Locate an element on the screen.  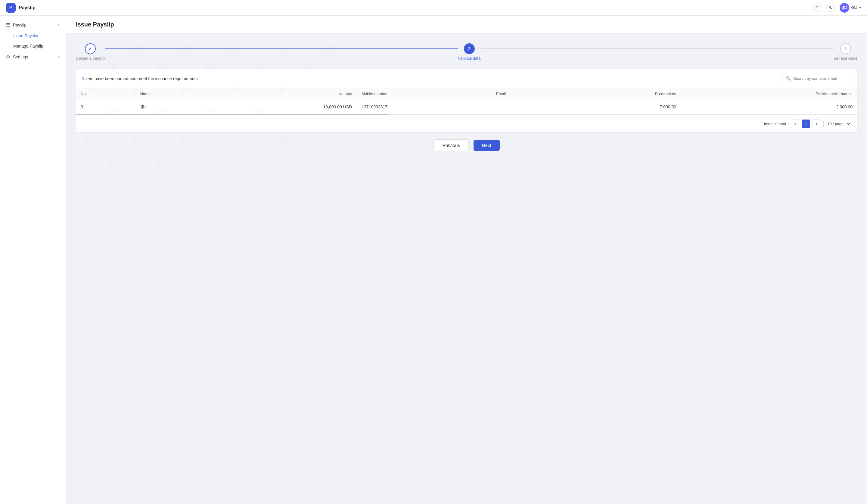
step-2-circle: 2 is located at coordinates (469, 49).